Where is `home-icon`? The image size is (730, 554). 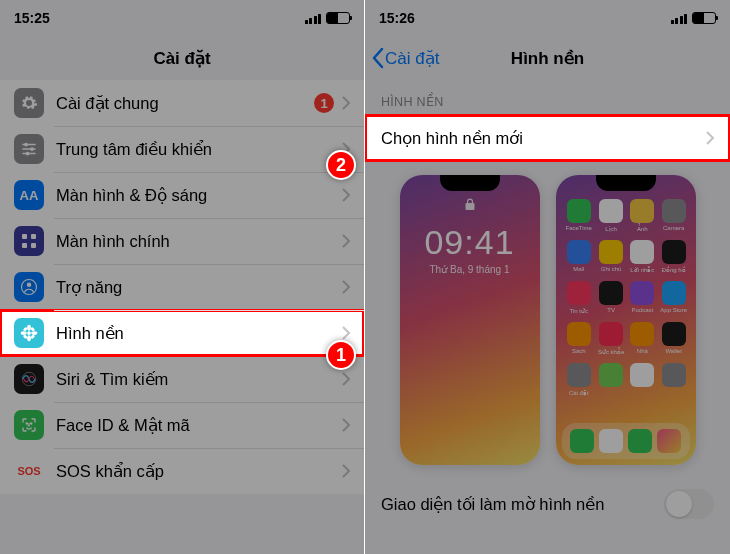 home-icon is located at coordinates (29, 241).